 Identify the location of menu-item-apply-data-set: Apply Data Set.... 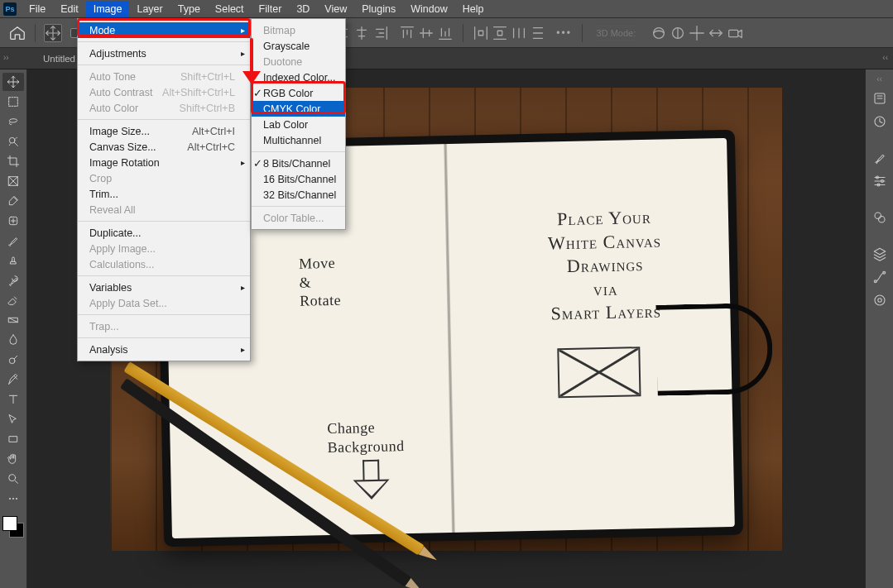
(164, 303).